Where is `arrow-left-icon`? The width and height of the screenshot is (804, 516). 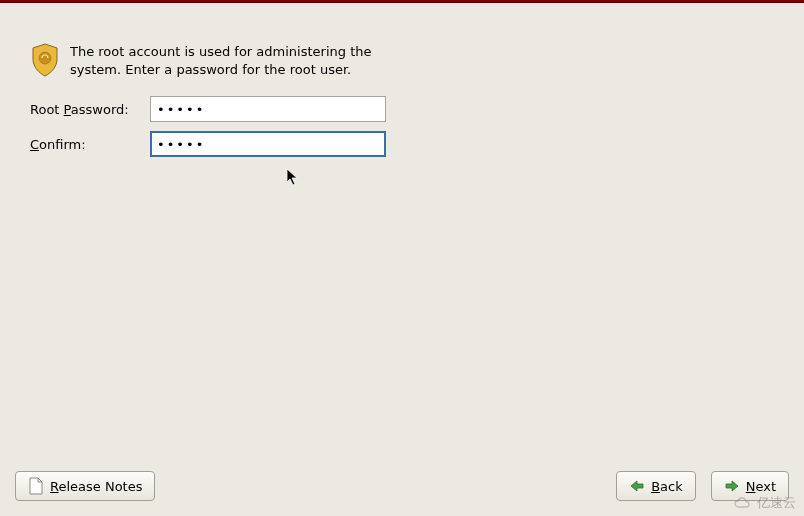 arrow-left-icon is located at coordinates (637, 486).